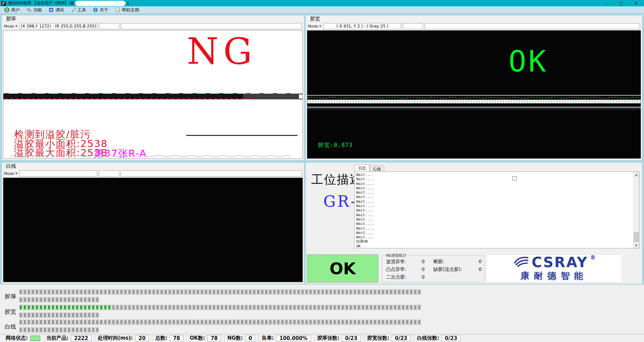  Describe the element at coordinates (621, 3) in the screenshot. I see `maximize-button: □` at that location.